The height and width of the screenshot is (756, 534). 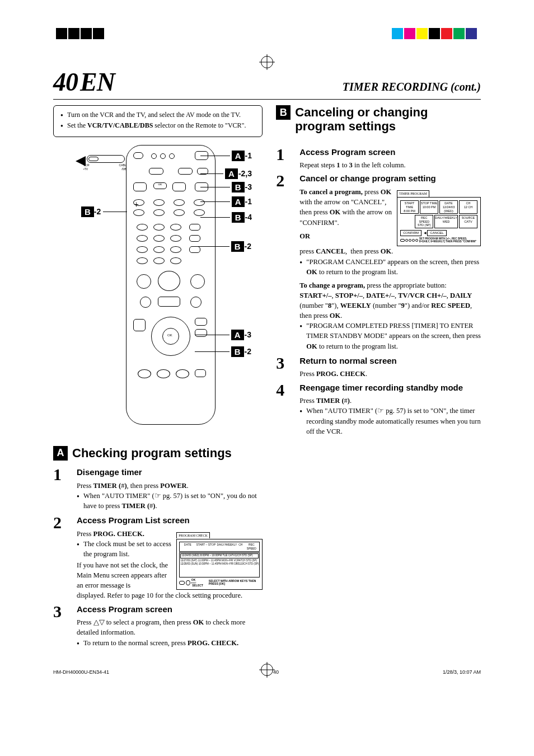 I want to click on osd-timer-program: START TIME8:00 PM STOP TIME10:00 PM DATE…, so click(x=439, y=222).